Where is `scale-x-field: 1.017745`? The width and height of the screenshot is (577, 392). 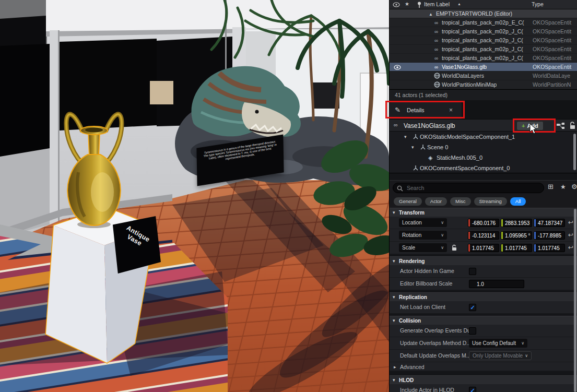 scale-x-field: 1.017745 is located at coordinates (484, 248).